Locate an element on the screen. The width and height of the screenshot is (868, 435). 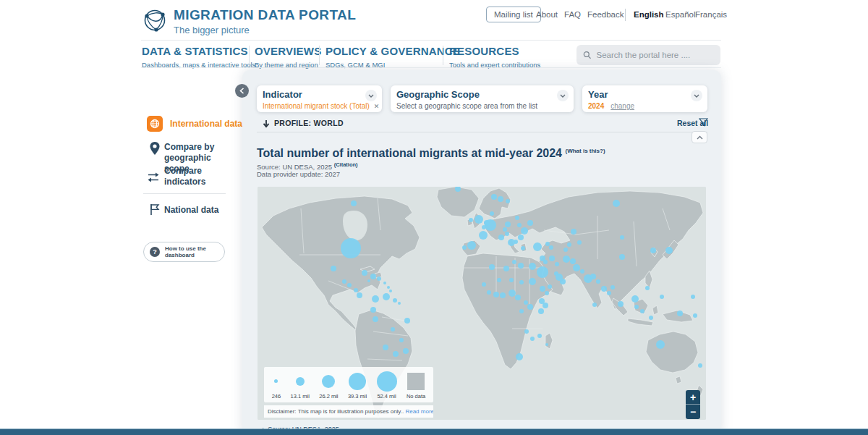
citation-link: (Citation) is located at coordinates (346, 165).